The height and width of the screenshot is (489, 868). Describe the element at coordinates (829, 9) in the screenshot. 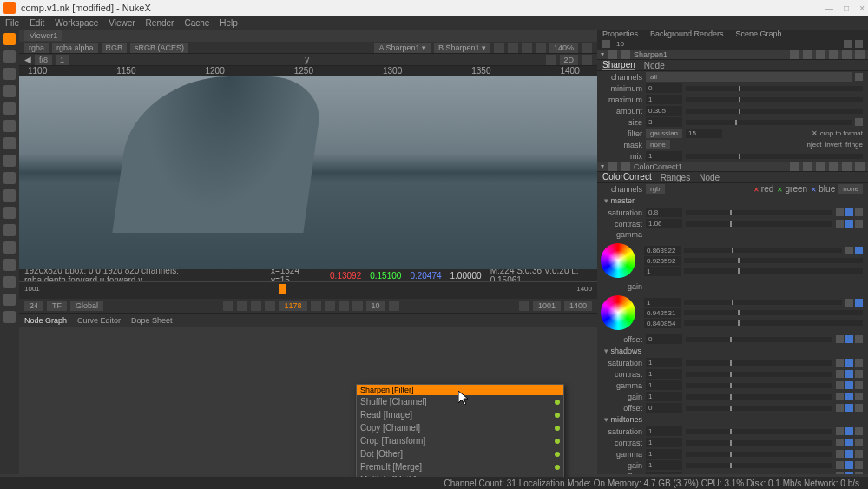

I see `minimize-button: —` at that location.